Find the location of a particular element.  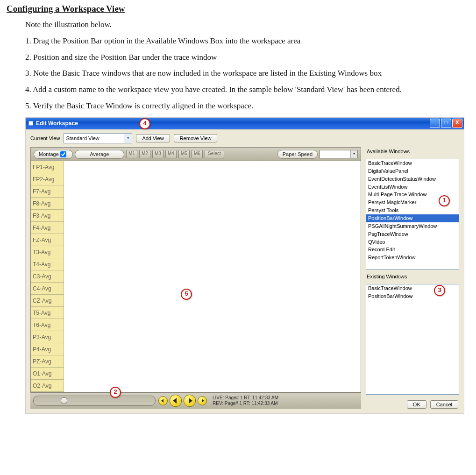

app-icon is located at coordinates (31, 123).